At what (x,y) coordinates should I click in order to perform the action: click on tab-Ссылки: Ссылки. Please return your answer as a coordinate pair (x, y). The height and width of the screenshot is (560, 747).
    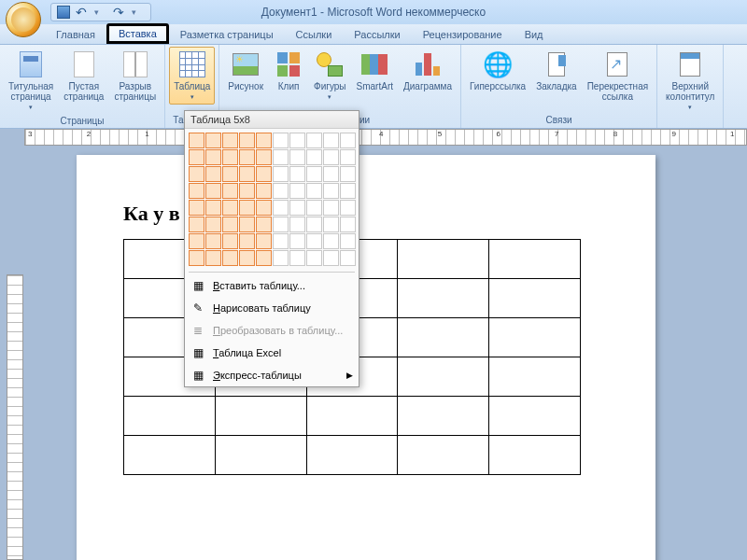
    Looking at the image, I should click on (314, 35).